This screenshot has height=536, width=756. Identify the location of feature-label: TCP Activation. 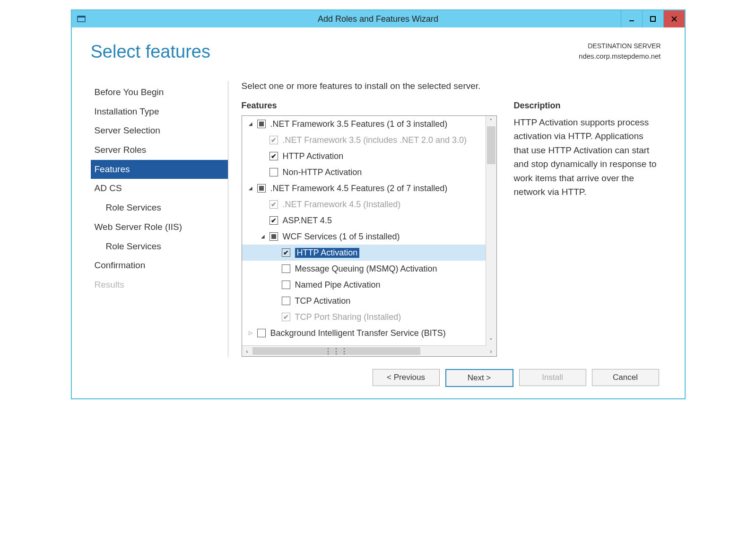
(323, 301).